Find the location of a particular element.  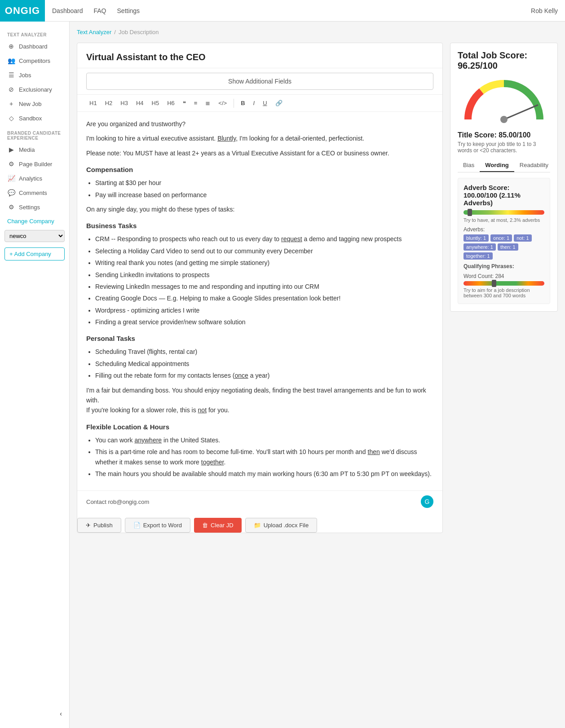

list-item: Wordpress - optimizing articles I write is located at coordinates (264, 310).